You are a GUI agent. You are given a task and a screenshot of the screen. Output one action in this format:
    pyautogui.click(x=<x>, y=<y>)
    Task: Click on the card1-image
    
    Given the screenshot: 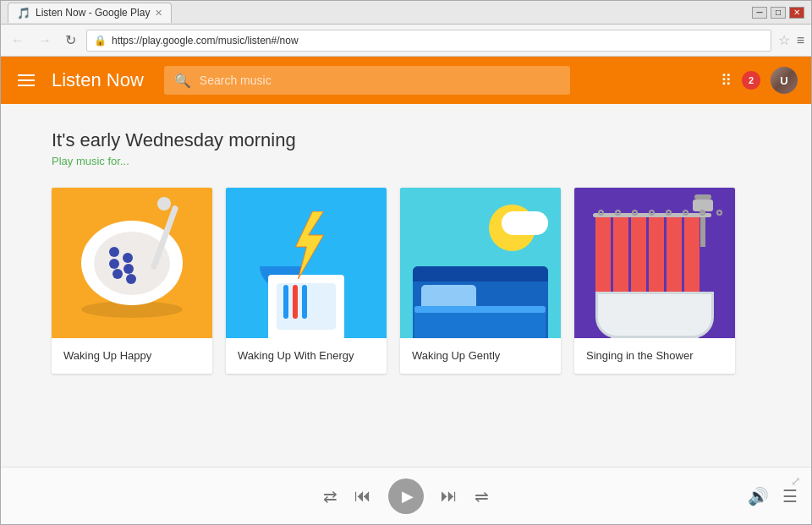 What is the action you would take?
    pyautogui.click(x=132, y=263)
    